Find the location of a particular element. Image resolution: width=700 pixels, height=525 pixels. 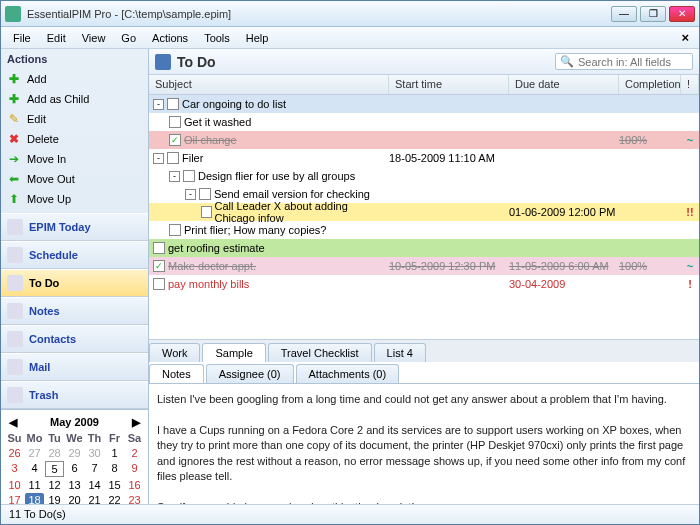

todo-row: Call Leader X about adding Chicago infow… is located at coordinates (424, 212).